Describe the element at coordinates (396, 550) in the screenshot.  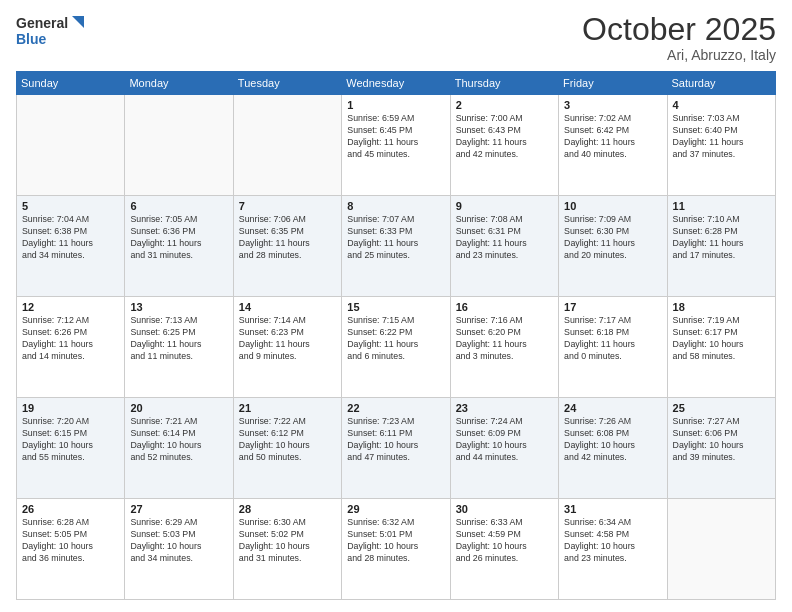
I see `table-row: 29Sunrise: 6:32 AM Sunset: 5:01 PM Dayli…` at that location.